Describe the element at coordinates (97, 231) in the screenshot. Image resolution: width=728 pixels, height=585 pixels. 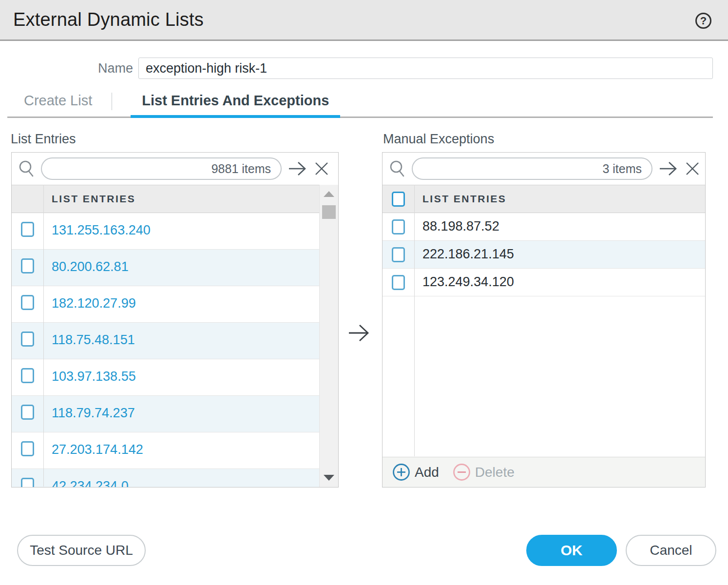
I see `list-entry-value: 131.255.163.240` at that location.